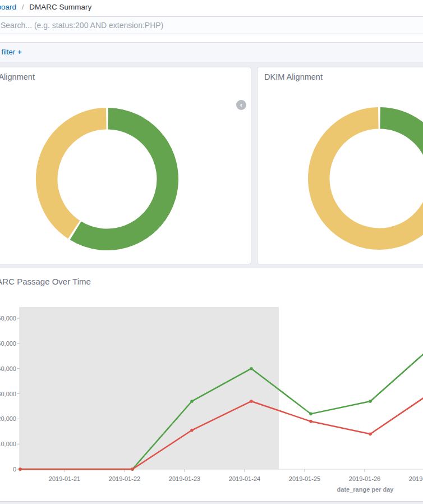 Image resolution: width=423 pixels, height=504 pixels. I want to click on x-tick-label: 2019-01-27, so click(416, 479).